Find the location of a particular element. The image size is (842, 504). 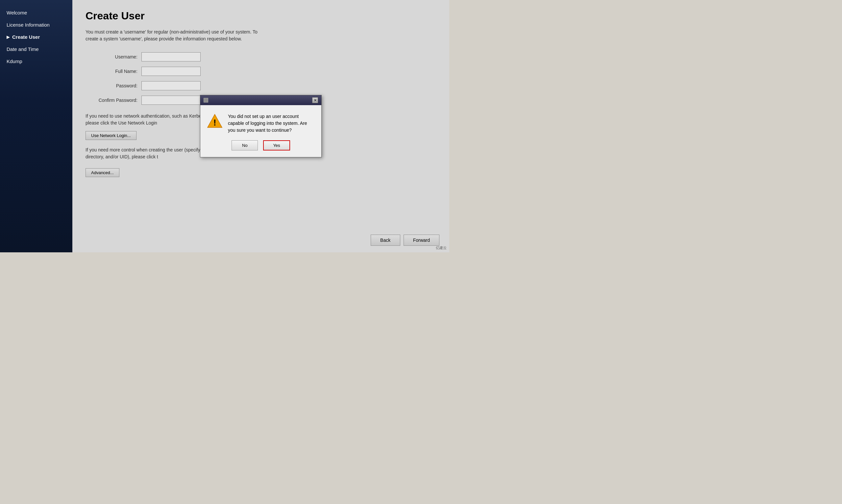

sidebar-item-welcome-label: Welcome is located at coordinates (17, 13).